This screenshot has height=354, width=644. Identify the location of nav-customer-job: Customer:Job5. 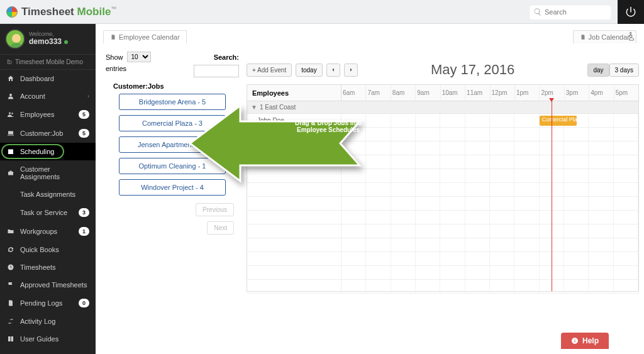
(48, 133).